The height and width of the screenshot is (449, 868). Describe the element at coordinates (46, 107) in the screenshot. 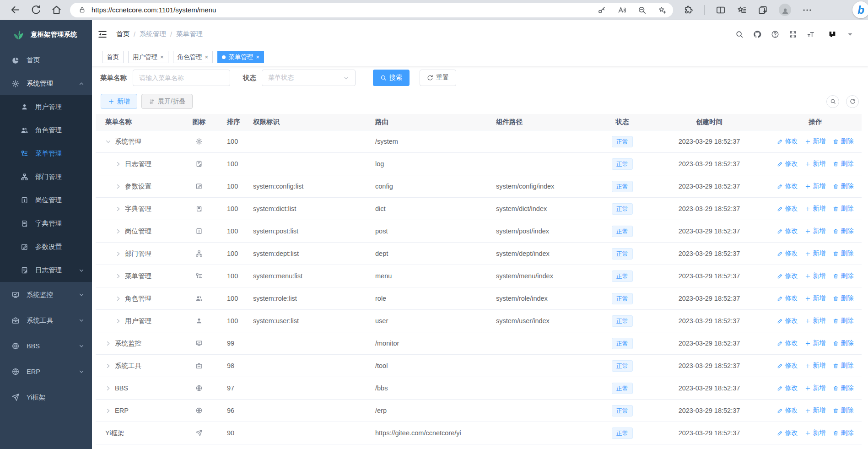

I see `sidebar-subitem-user: 用户管理` at that location.